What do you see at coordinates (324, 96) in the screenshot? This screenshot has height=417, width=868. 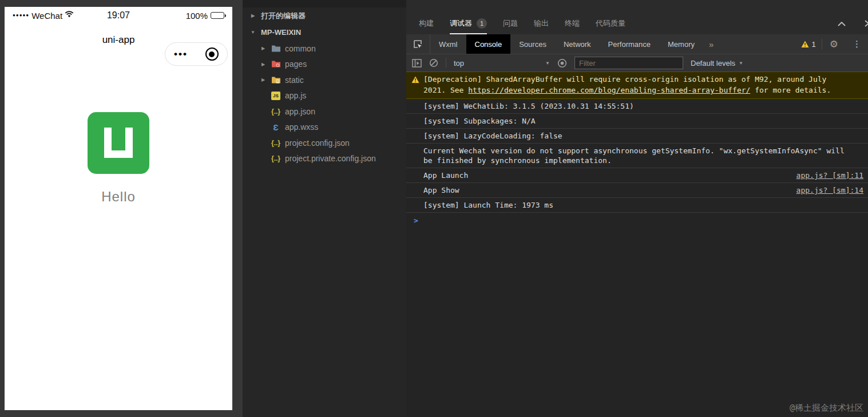 I see `tree-item-app-js: JS app.js` at bounding box center [324, 96].